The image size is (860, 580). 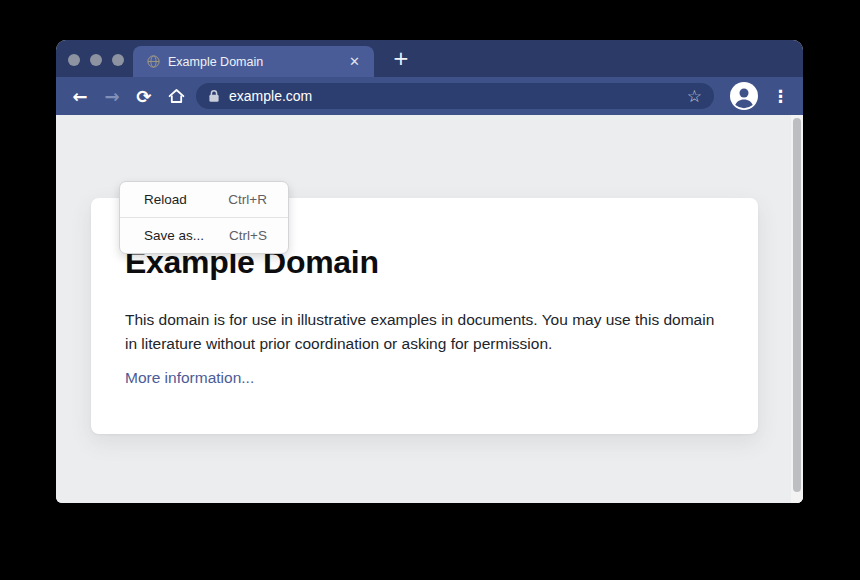 I want to click on menu-item-shortcut: Ctrl+R, so click(x=248, y=200).